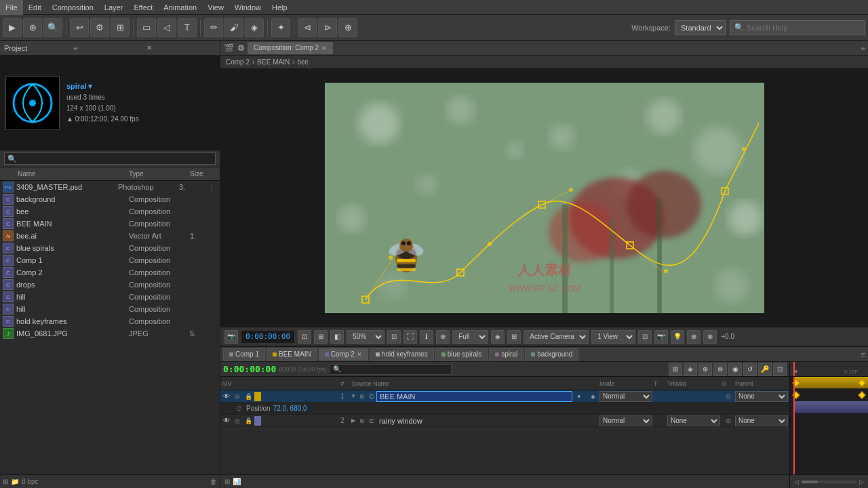 The image size is (868, 488). What do you see at coordinates (353, 421) in the screenshot?
I see `layer-2-expand: ▶` at bounding box center [353, 421].